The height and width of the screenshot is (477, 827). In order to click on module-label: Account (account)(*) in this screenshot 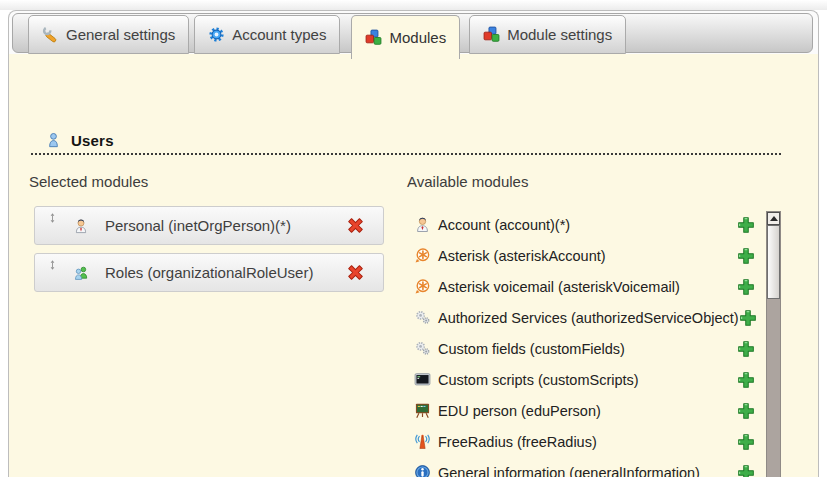, I will do `click(504, 225)`.